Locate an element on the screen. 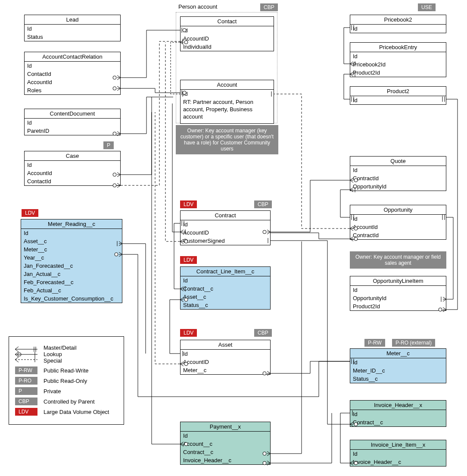 The width and height of the screenshot is (467, 476). entity-case: Case Id AccountId ContactId is located at coordinates (72, 168).